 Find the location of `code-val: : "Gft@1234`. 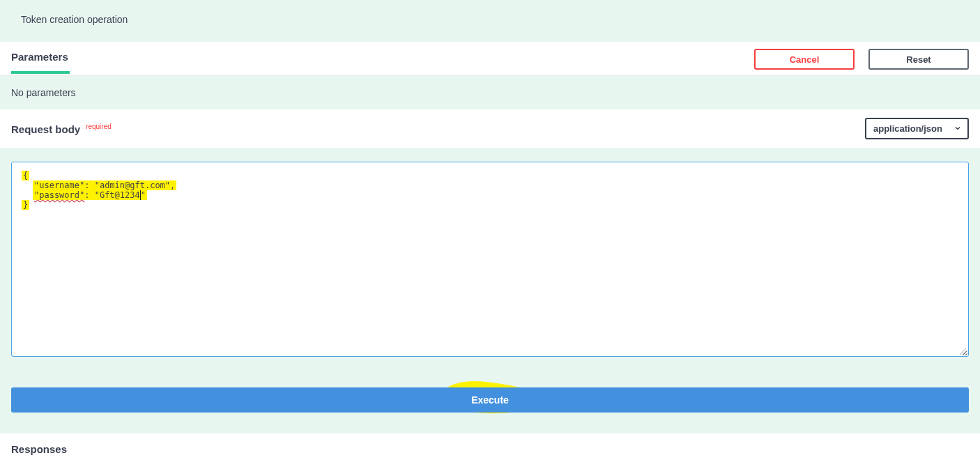

code-val: : "Gft@1234 is located at coordinates (112, 195).